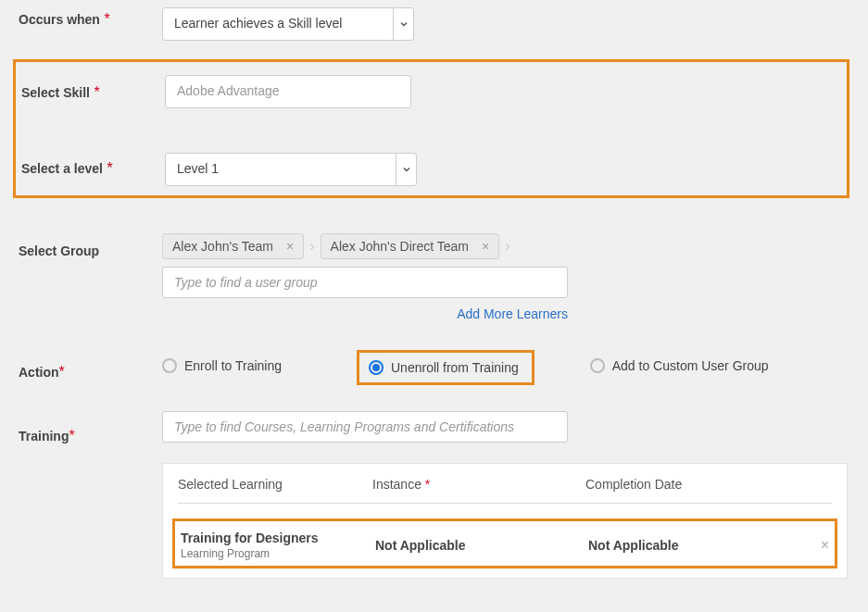 The height and width of the screenshot is (612, 868). Describe the element at coordinates (434, 368) in the screenshot. I see `action-row: Action* Enroll to Training Unenroll from…` at that location.